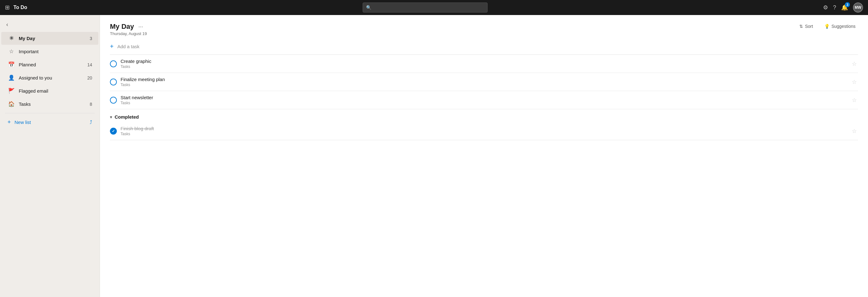  I want to click on topbar-right: ⚙ ? 🔔 3 MW, so click(843, 7).